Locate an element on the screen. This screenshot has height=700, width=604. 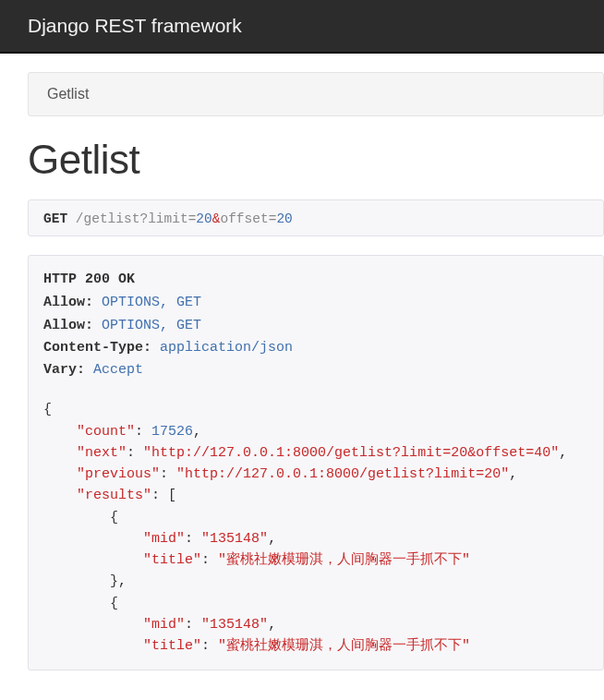
response-header: Content-Type: application/json is located at coordinates (316, 347).